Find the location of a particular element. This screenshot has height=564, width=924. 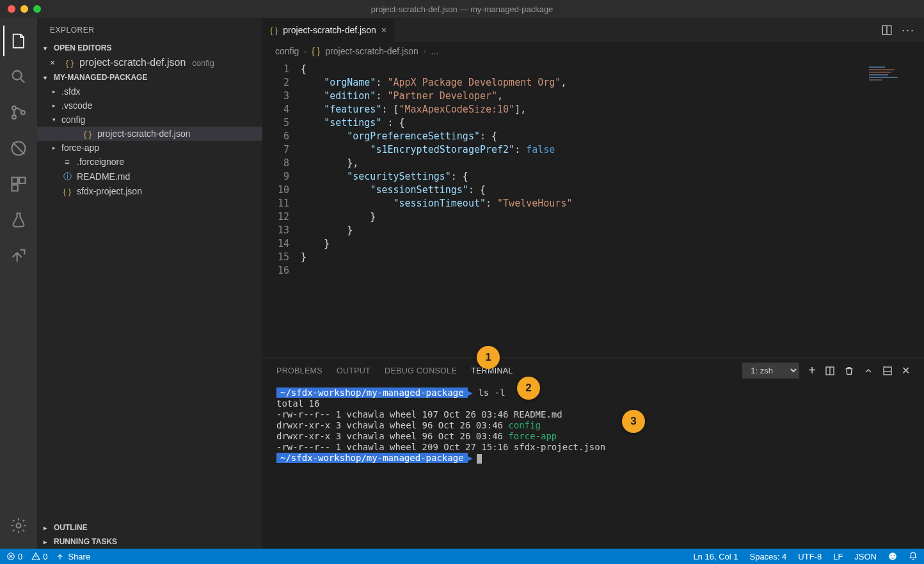

kill-terminal-icon is located at coordinates (849, 371).